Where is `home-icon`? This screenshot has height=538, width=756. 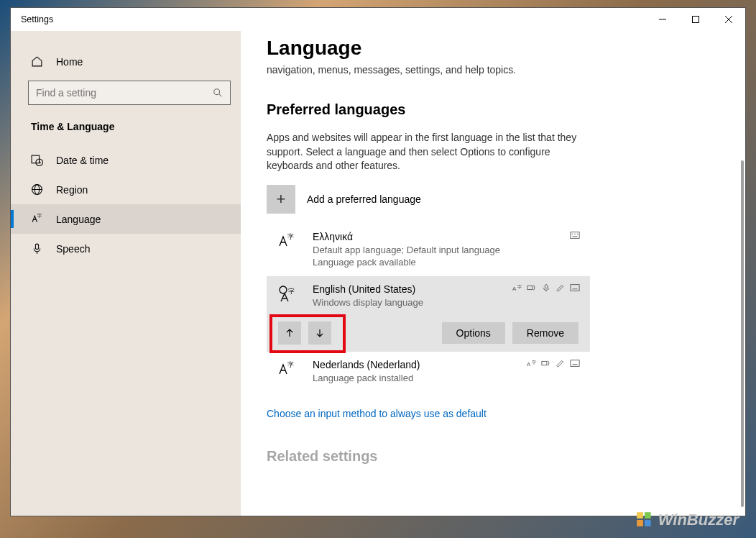
home-icon is located at coordinates (37, 62).